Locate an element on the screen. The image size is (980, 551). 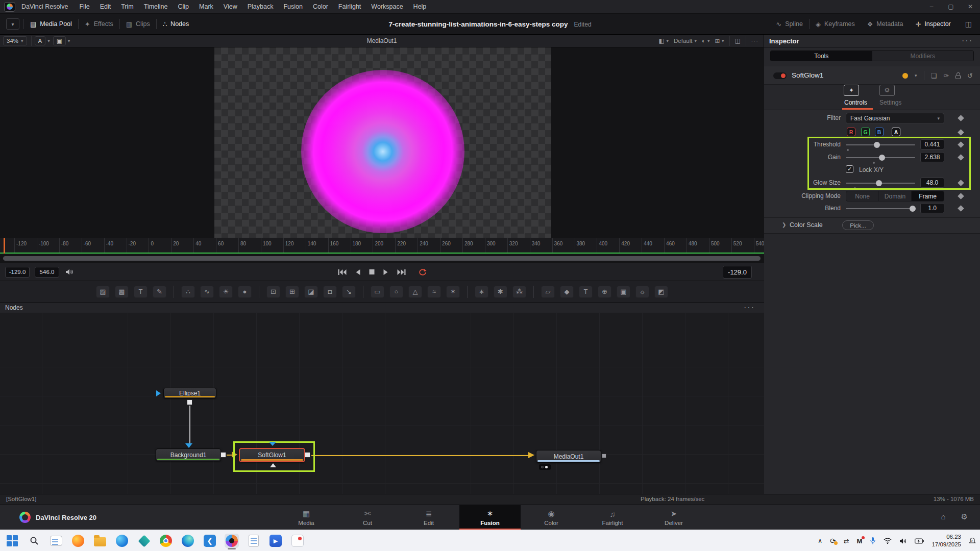
subtab-settings: Settings is located at coordinates (890, 103).